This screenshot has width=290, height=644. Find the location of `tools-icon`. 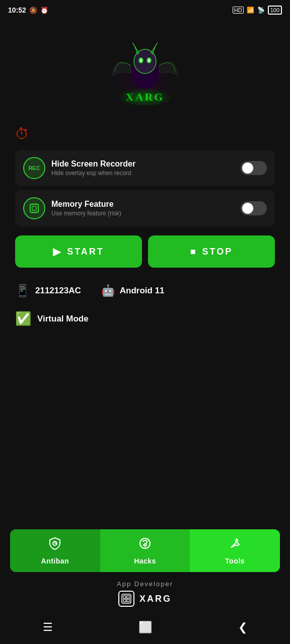

tools-icon is located at coordinates (235, 545).